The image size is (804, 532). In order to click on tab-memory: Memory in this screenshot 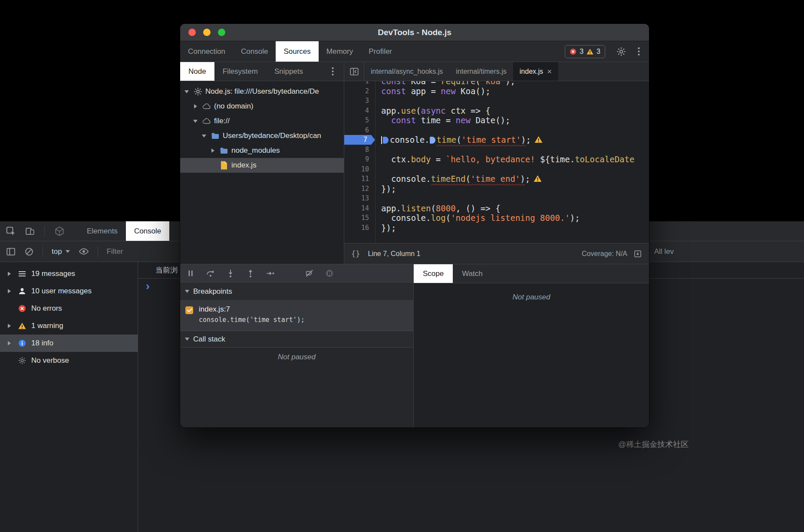, I will do `click(339, 51)`.